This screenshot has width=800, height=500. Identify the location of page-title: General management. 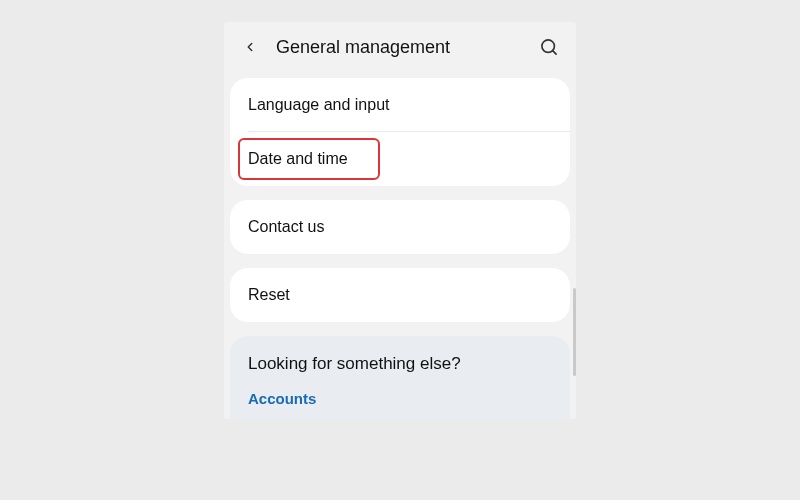
(407, 48).